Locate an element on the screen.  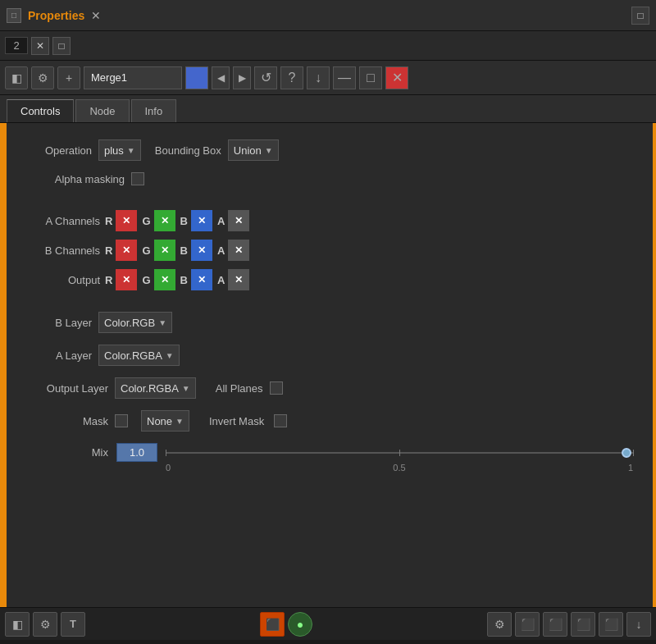
bottom-extra-2: ⬛ is located at coordinates (527, 624).